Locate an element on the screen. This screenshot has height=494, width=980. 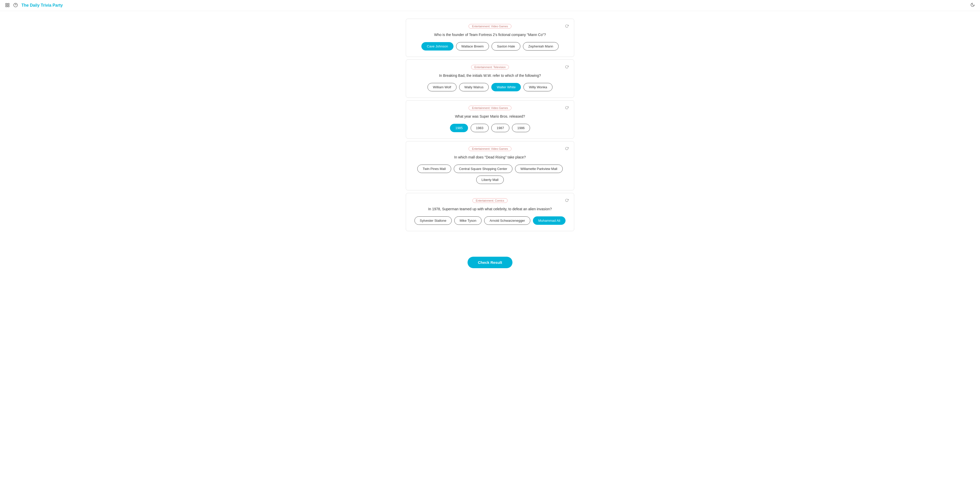
help-icon is located at coordinates (16, 5).